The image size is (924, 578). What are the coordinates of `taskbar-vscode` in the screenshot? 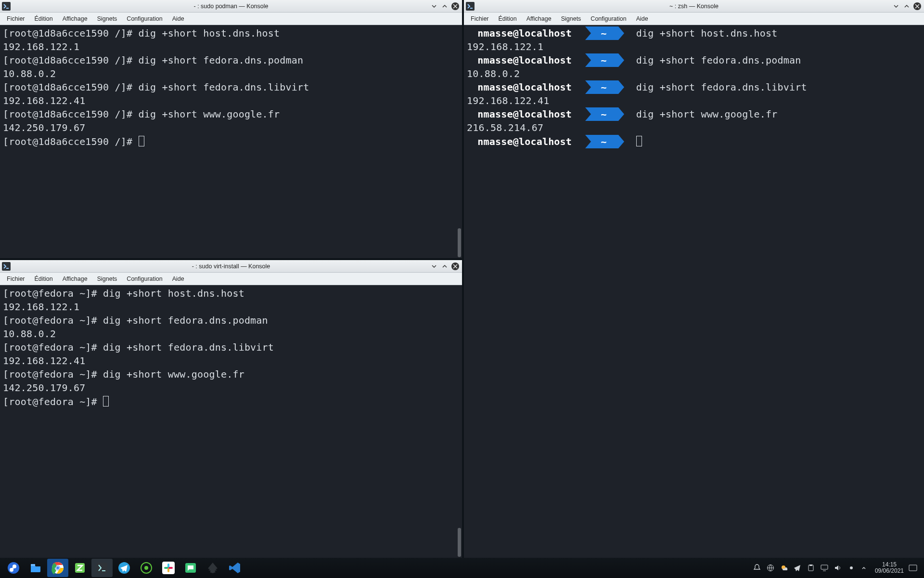 It's located at (235, 568).